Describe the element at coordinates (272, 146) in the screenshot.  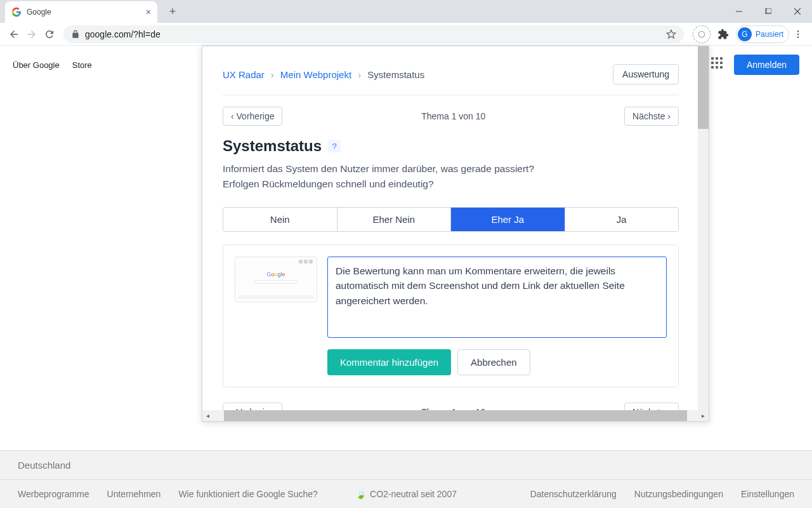
I see `section-title: Systemstatus` at that location.